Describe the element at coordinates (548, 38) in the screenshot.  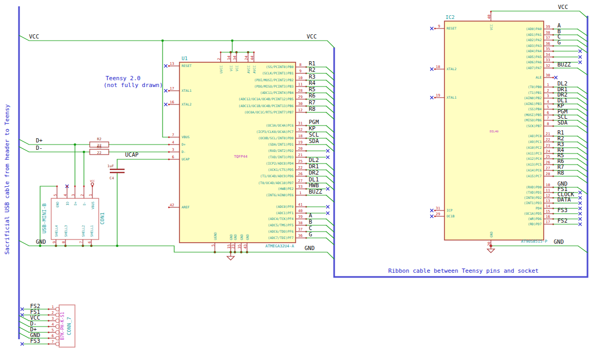
I see `pin-number: 37` at that location.